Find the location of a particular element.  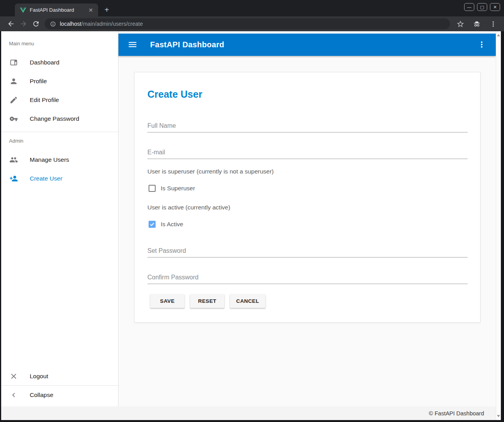

cancel-button: CANCEL is located at coordinates (248, 301).